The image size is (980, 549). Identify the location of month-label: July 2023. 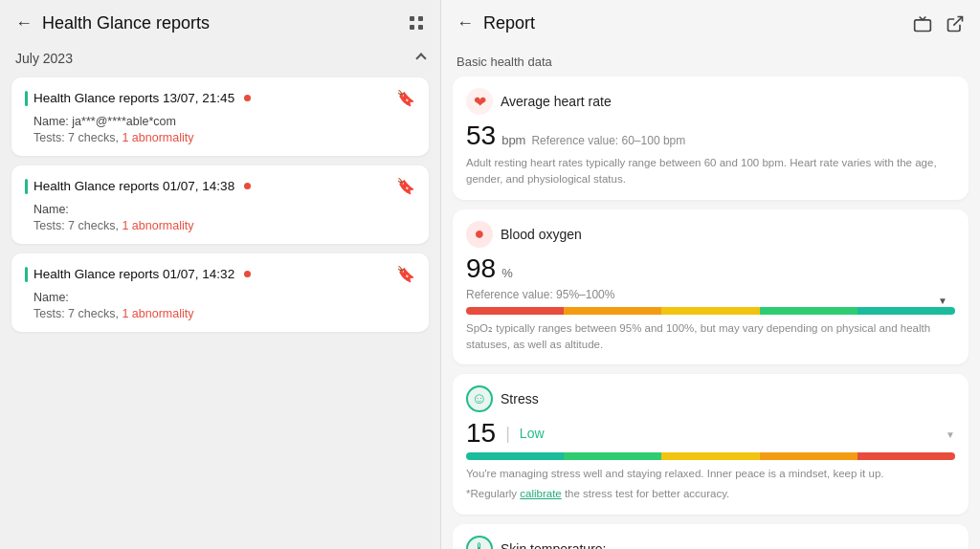
(44, 58).